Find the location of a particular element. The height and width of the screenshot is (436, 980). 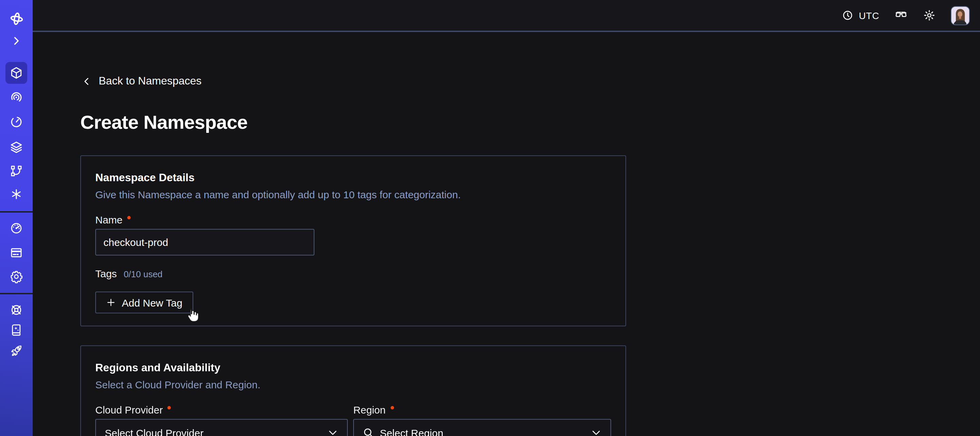

sidebar-item-settings is located at coordinates (16, 276).